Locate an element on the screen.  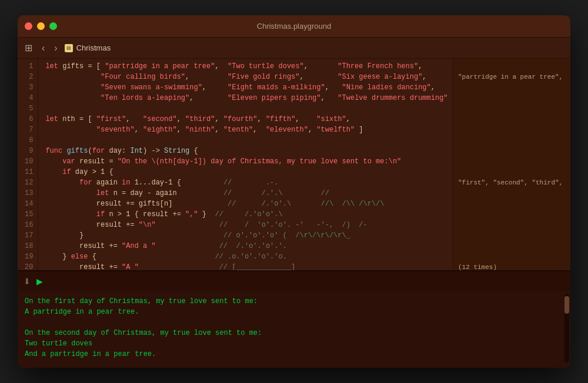
tab-label: Christmas is located at coordinates (94, 48).